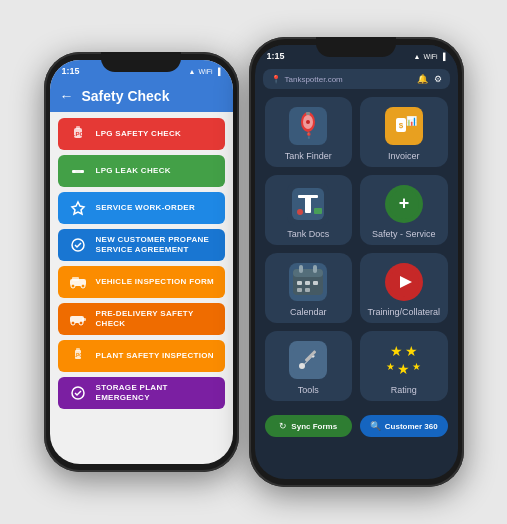  Describe the element at coordinates (283, 426) in the screenshot. I see `sync-icon: ↻` at that location.